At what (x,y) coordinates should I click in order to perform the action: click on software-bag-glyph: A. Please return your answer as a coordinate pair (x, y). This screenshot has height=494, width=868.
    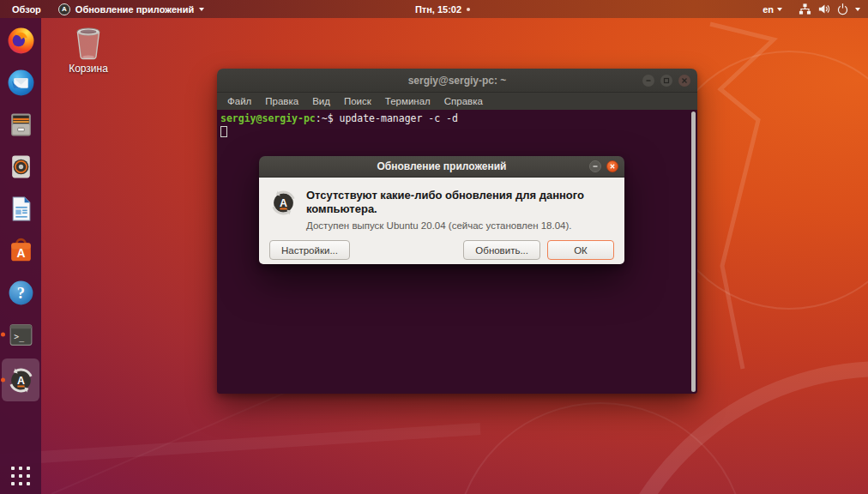
    Looking at the image, I should click on (21, 252).